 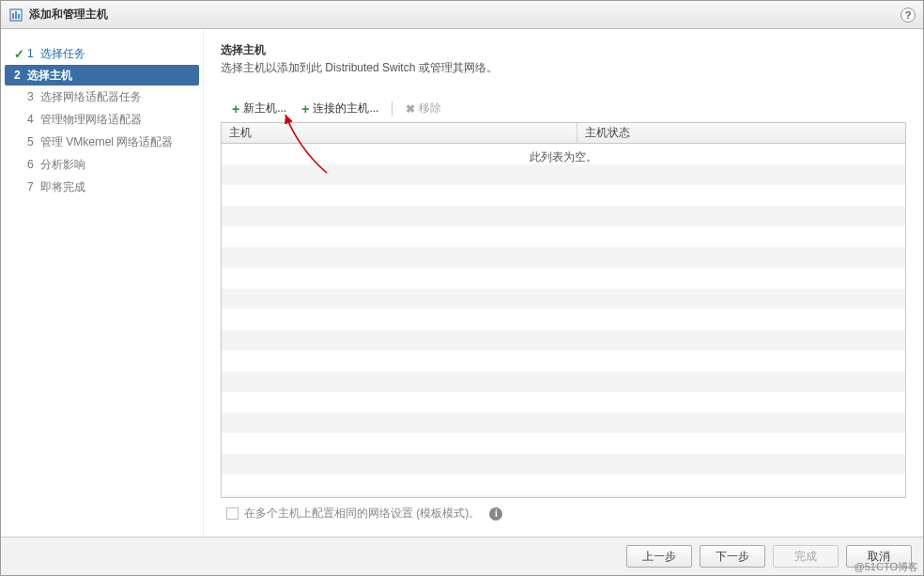 I want to click on page-subtitle: 选择主机以添加到此 Distributed Switch 或管理其网络。, so click(x=563, y=68).